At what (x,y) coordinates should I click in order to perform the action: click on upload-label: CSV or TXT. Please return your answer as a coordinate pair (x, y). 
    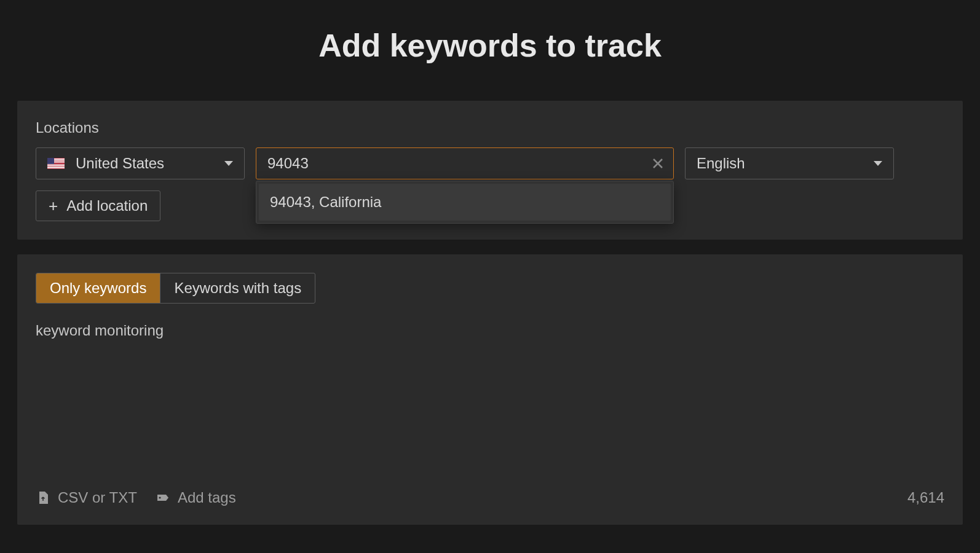
    Looking at the image, I should click on (97, 498).